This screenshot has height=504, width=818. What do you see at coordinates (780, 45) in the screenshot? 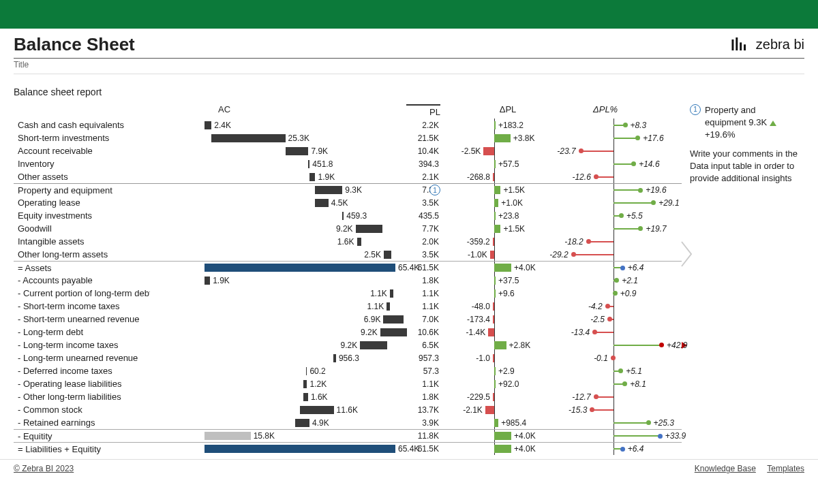
I see `logo-text: zebra bi` at bounding box center [780, 45].